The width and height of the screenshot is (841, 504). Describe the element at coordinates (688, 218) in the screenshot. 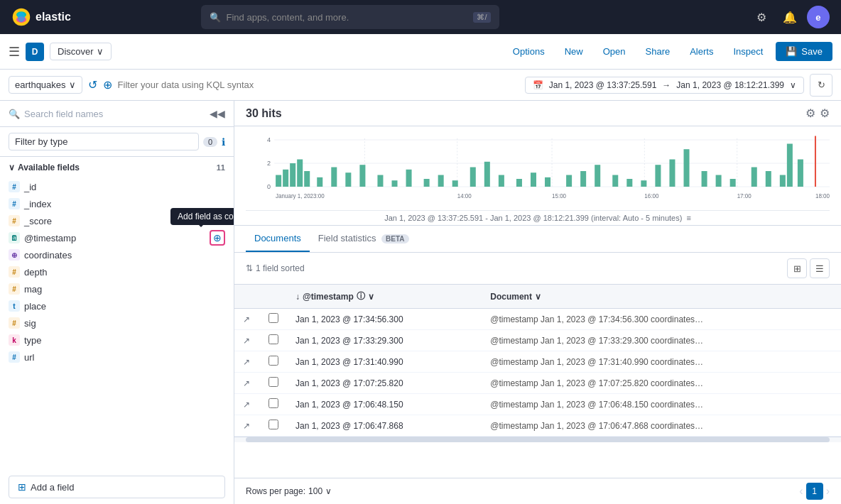

I see `drag-handle-icon: ≡` at that location.